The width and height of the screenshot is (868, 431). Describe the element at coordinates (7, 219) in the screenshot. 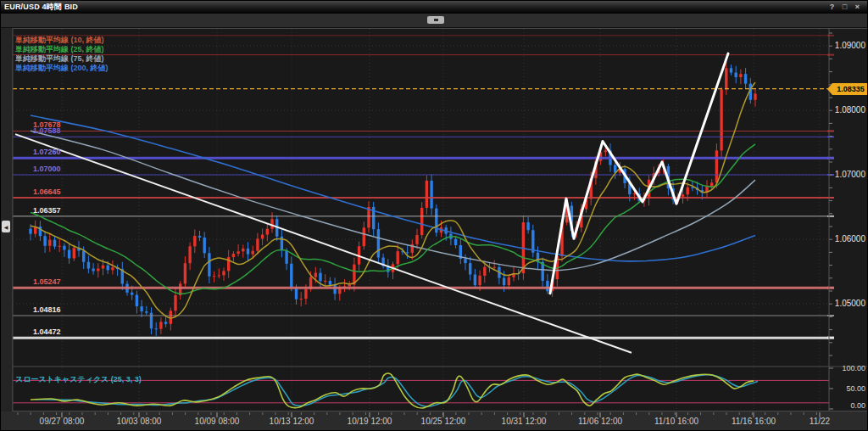

I see `left-gutter: ◀` at that location.